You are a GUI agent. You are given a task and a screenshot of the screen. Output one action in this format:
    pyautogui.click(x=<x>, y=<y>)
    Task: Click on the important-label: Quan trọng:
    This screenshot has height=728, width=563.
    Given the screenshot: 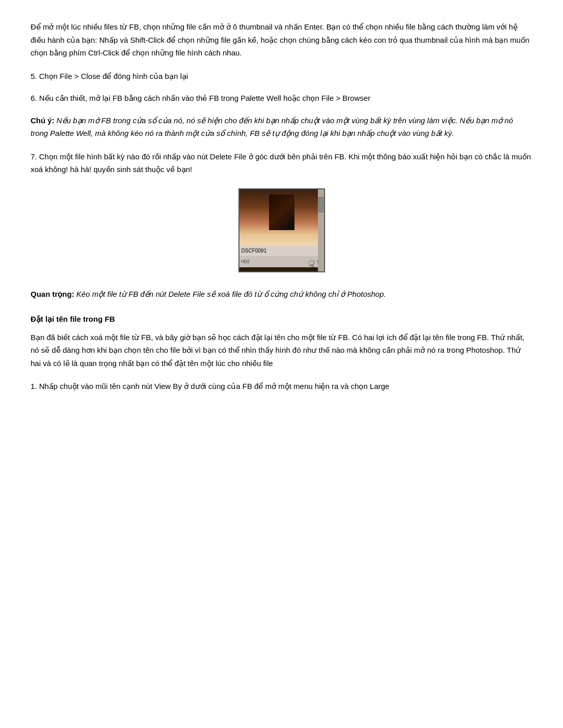 What is the action you would take?
    pyautogui.click(x=52, y=294)
    